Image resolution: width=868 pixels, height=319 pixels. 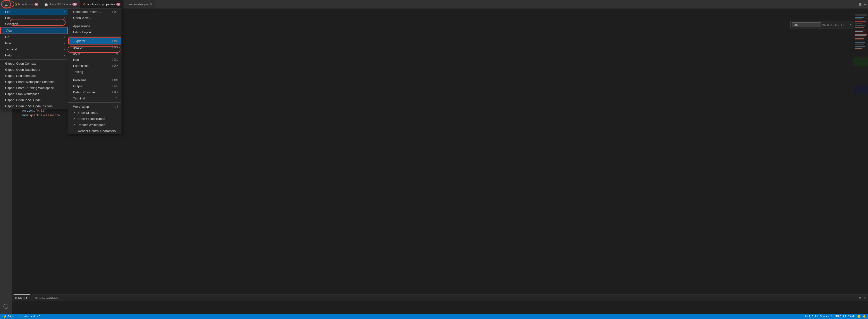 I want to click on menu-item-gitpod-vscode: Gitpod: Open in VS Code, so click(x=34, y=100).